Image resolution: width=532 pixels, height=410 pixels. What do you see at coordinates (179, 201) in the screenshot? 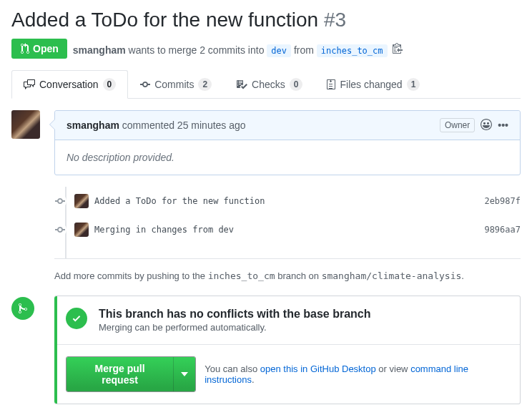
I see `commit-message-link: Added a ToDo for the new function` at bounding box center [179, 201].